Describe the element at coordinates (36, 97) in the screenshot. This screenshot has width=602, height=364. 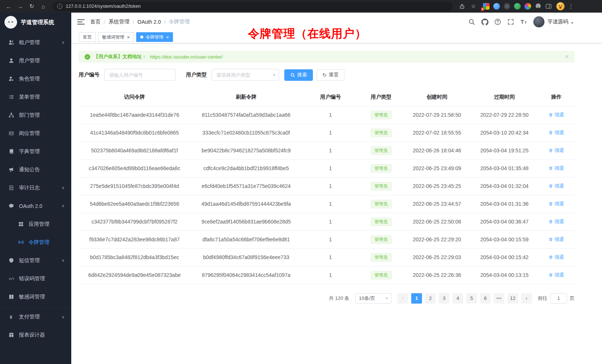
I see `sidebar-item-menu-management: 菜单管理` at that location.